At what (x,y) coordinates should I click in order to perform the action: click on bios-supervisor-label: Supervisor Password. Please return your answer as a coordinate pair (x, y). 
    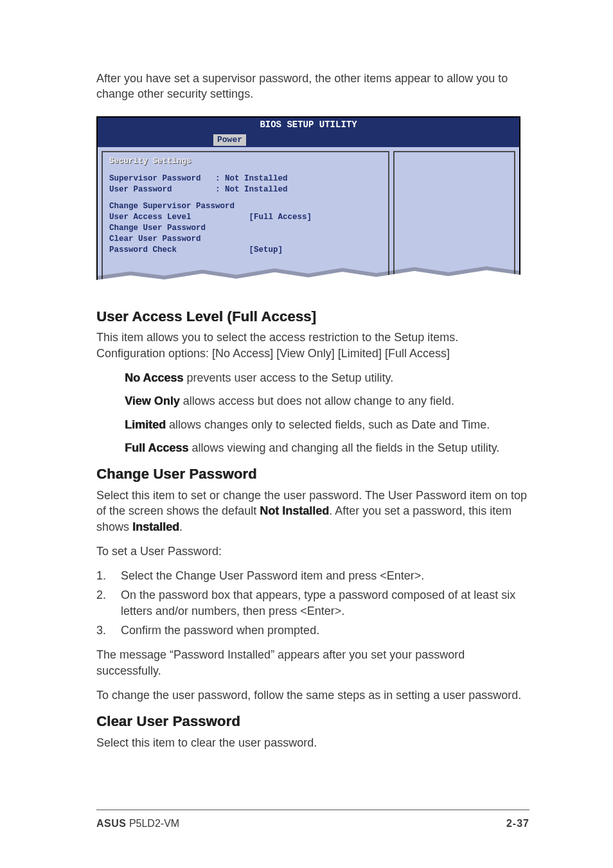
    Looking at the image, I should click on (155, 179).